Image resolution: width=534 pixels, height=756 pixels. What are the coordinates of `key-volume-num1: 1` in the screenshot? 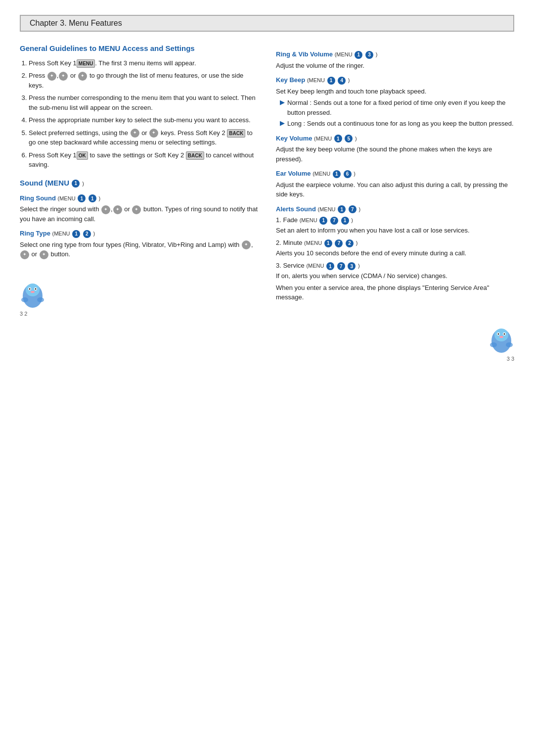 It's located at (338, 139).